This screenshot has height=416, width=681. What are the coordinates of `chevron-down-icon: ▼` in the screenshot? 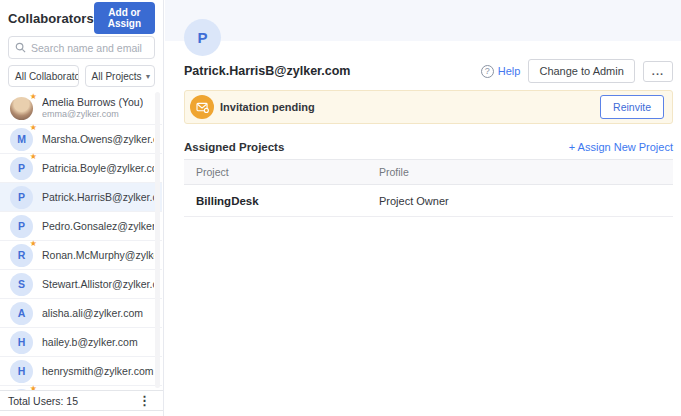 It's located at (148, 76).